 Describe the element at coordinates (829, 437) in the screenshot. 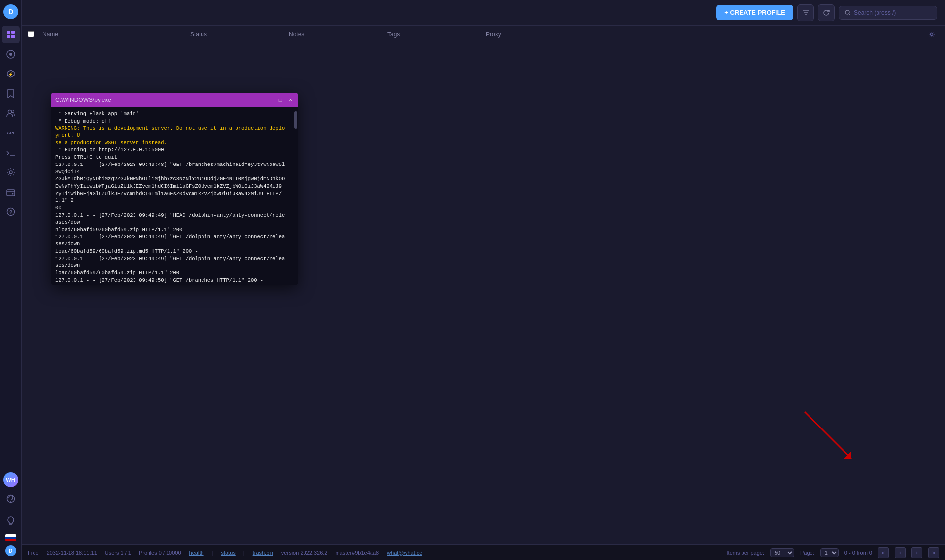

I see `red-arrow` at that location.